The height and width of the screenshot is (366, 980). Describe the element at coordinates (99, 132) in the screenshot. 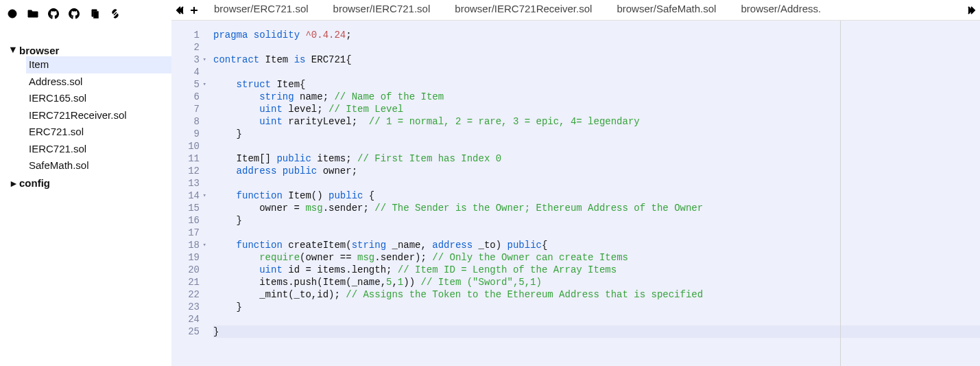

I see `file-item: ERC721.sol` at that location.